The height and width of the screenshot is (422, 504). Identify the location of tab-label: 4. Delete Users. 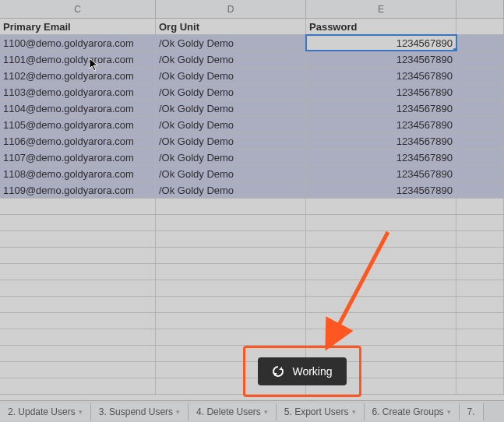
(229, 412).